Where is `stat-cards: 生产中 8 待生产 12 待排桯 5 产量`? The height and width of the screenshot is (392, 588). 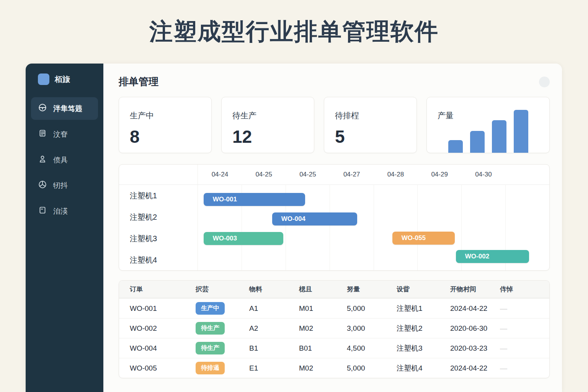
stat-cards: 生产中 8 待生产 12 待排桯 5 产量 is located at coordinates (334, 125).